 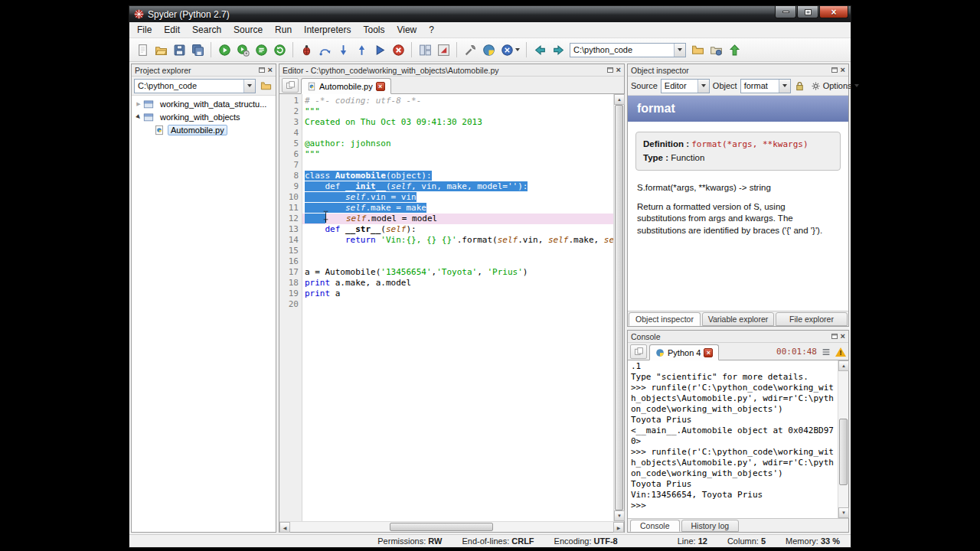 What do you see at coordinates (407, 30) in the screenshot?
I see `menu-view: View` at bounding box center [407, 30].